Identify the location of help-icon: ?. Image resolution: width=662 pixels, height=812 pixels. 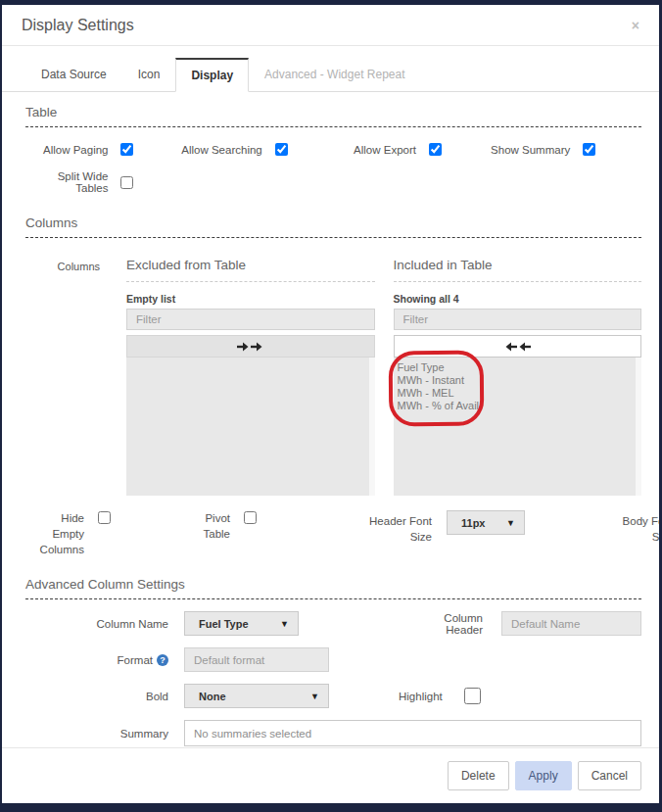
(163, 660).